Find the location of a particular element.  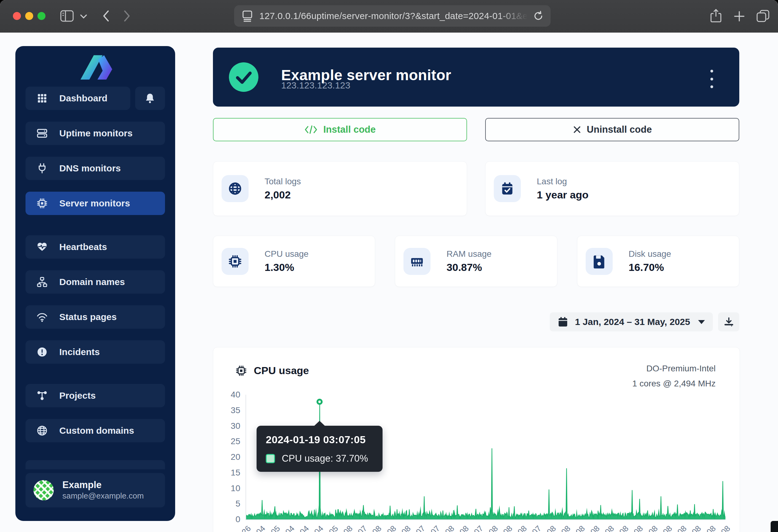

y-tick-label: 35 is located at coordinates (230, 410).